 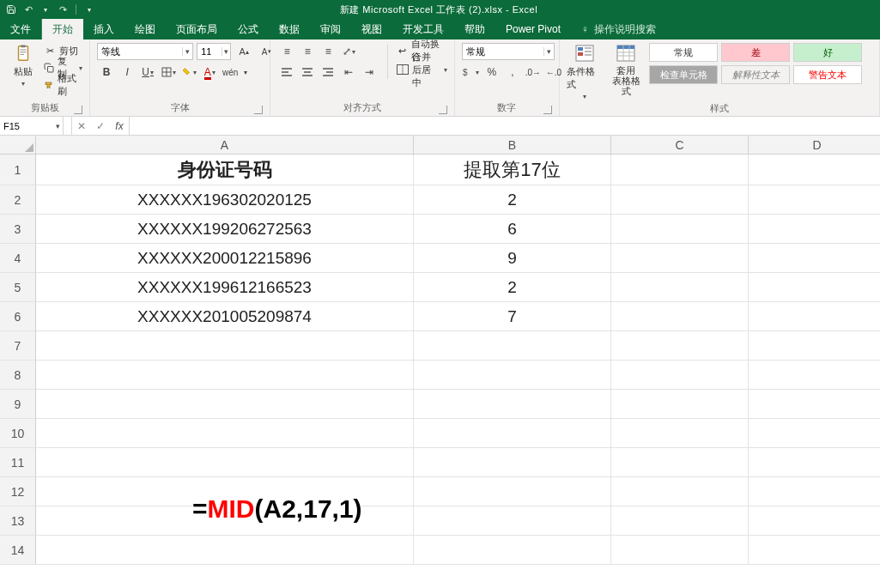 What do you see at coordinates (814, 346) in the screenshot?
I see `cell-D7` at bounding box center [814, 346].